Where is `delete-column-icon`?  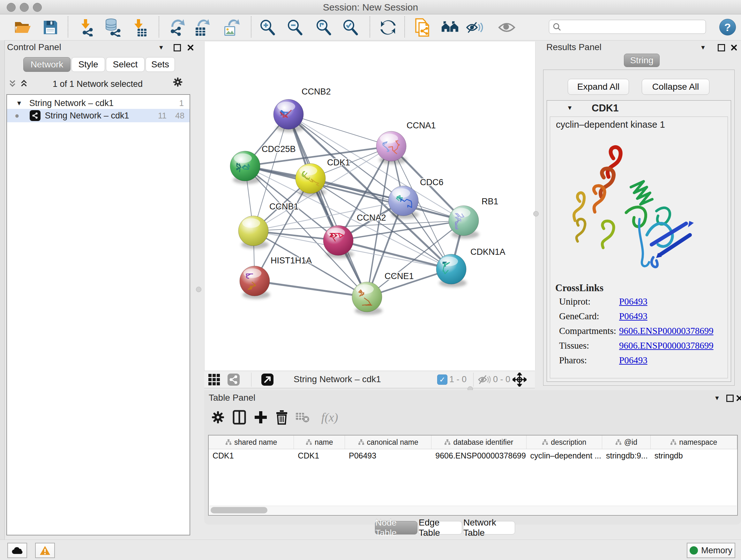 delete-column-icon is located at coordinates (282, 417).